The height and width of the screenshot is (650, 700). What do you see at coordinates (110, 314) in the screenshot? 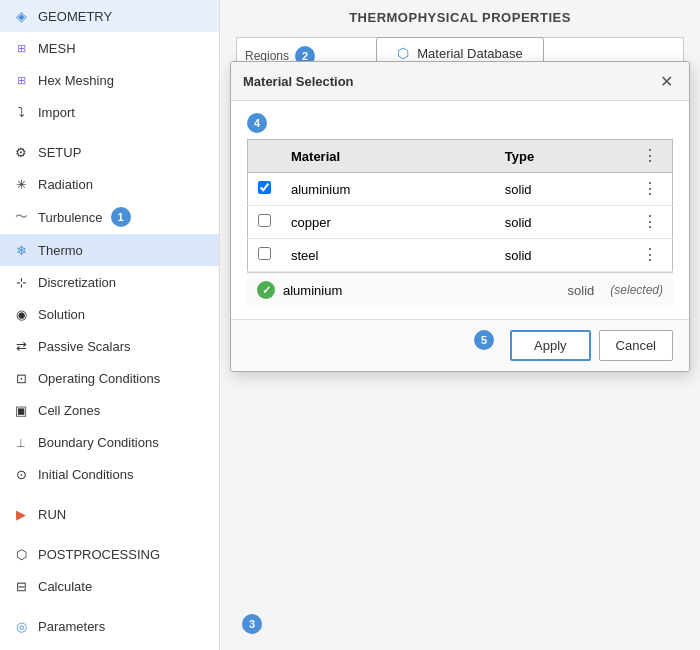
I see `sidebar-item-solution: ◉ Solution` at bounding box center [110, 314].